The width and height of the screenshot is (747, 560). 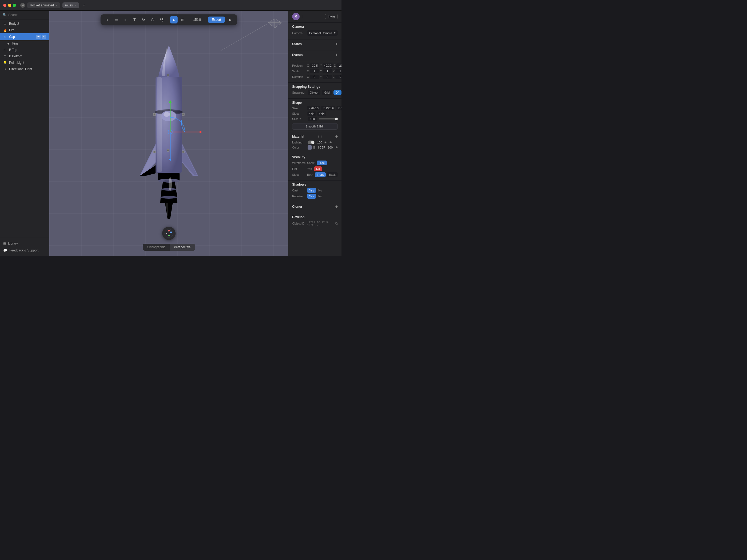 What do you see at coordinates (315, 108) in the screenshot?
I see `size-x-value: 696.3` at bounding box center [315, 108].